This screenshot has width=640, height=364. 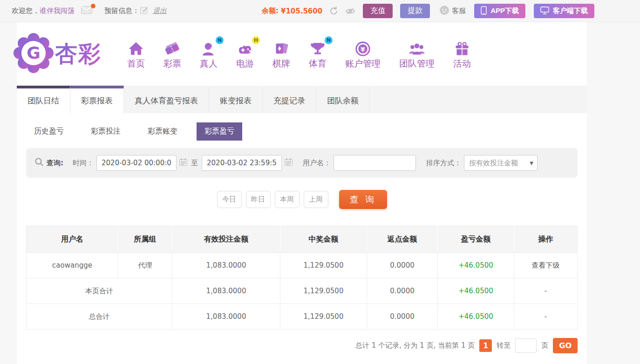 I want to click on nav-item-cards: 棋牌, so click(x=281, y=54).